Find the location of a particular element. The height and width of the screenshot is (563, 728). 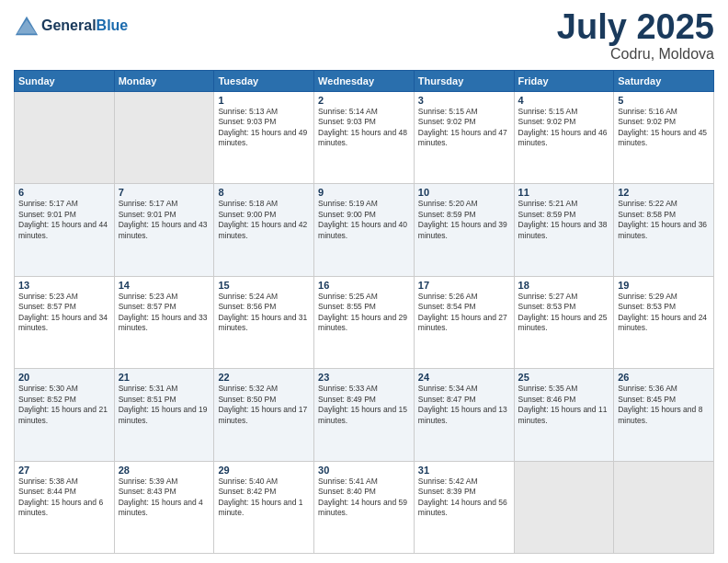

calendar-cell: 8Sunrise: 5:18 AMSunset: 9:00 PMDaylight… is located at coordinates (265, 230).